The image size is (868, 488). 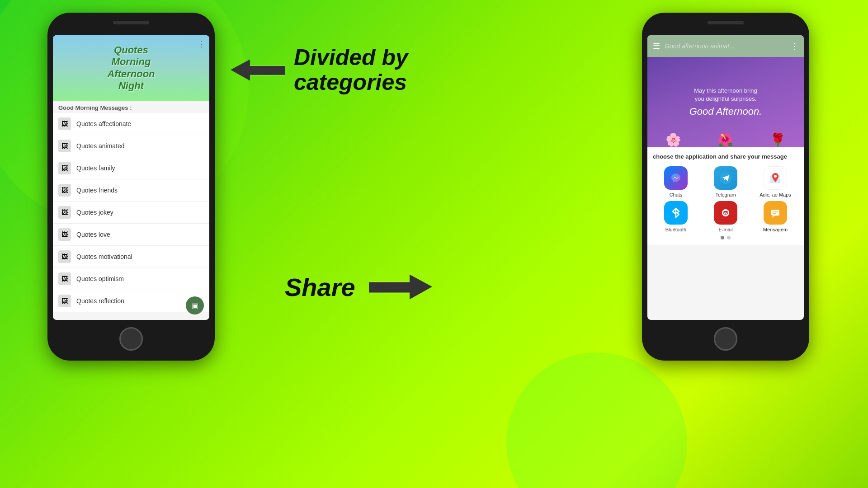 I want to click on right-menu-icon: ☰, so click(x=656, y=46).